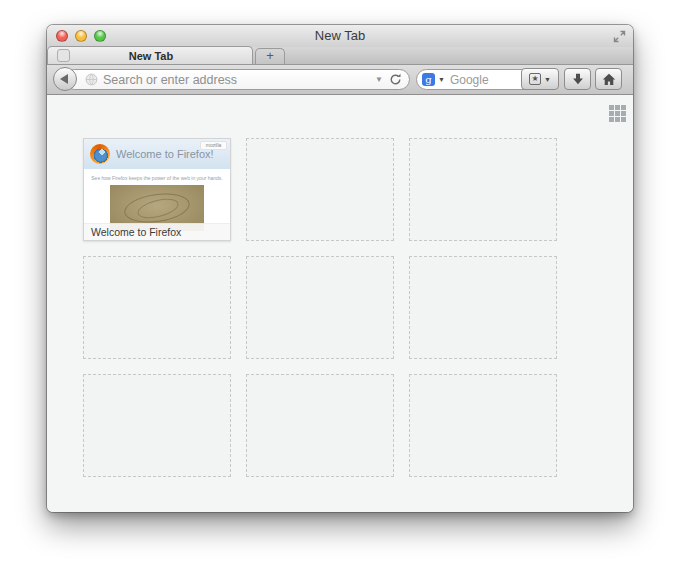  I want to click on tab-label: New Tab, so click(151, 56).